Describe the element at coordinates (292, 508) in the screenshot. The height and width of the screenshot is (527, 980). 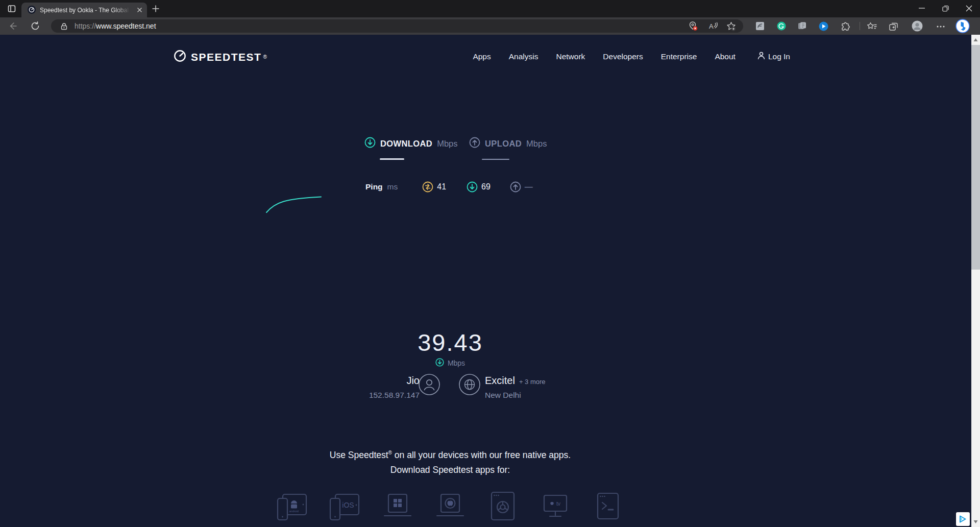
I see `app-icon-android: android` at that location.